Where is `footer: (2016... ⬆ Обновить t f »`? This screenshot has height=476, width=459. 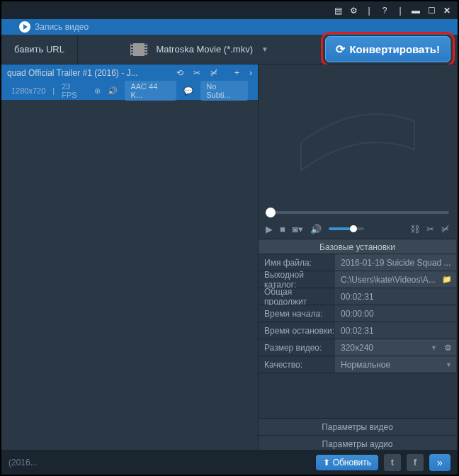
footer: (2016... ⬆ Обновить t f » is located at coordinates (230, 462).